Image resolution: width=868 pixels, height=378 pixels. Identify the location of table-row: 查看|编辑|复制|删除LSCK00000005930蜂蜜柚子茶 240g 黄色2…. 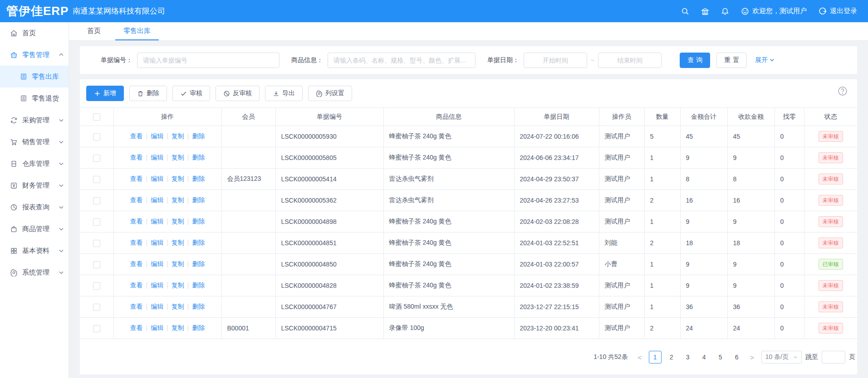
(468, 137).